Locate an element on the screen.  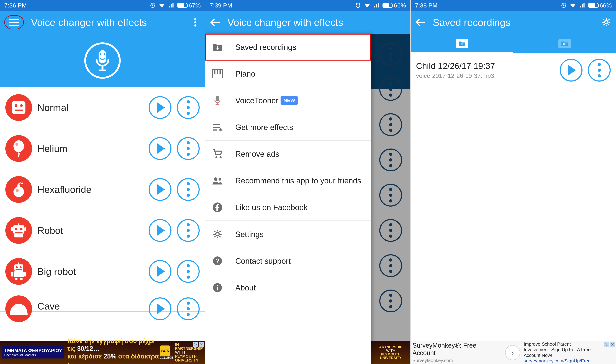
drawer-label: Remove ads is located at coordinates (301, 154).